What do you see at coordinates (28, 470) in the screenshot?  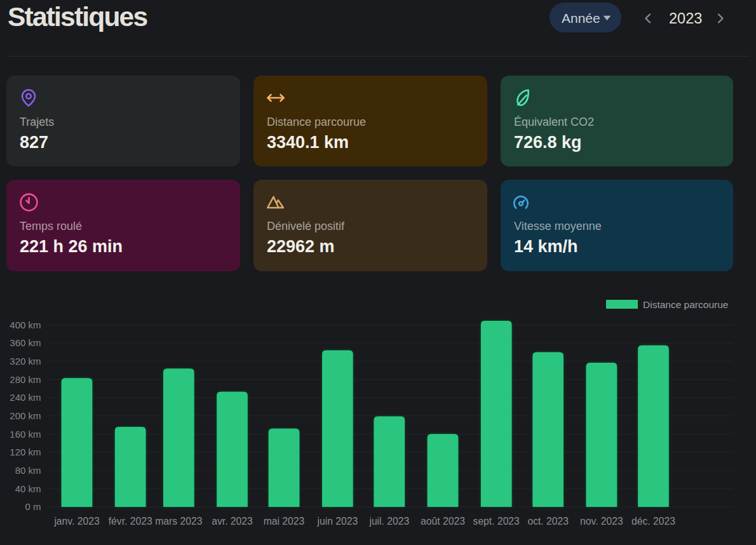 I see `svg-text: 80 km` at bounding box center [28, 470].